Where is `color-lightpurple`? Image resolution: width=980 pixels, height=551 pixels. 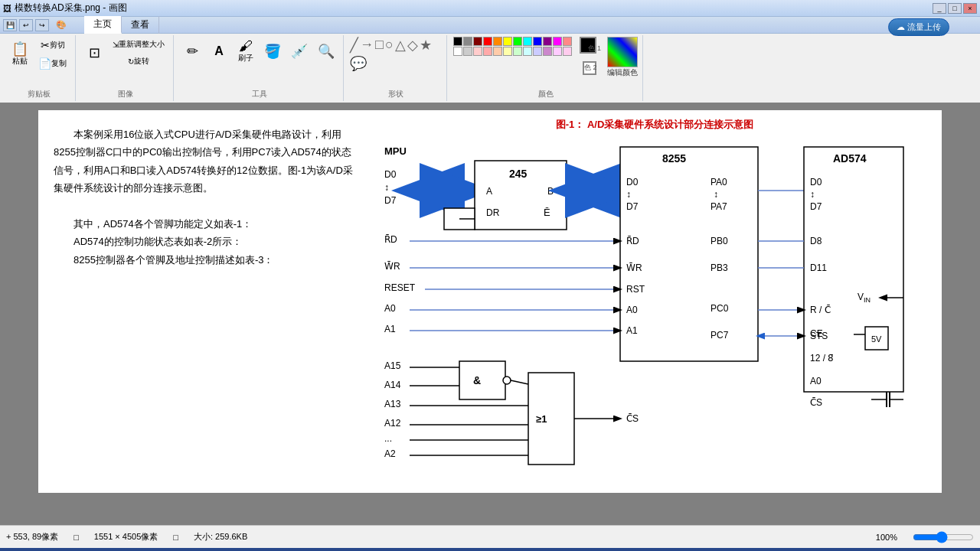 color-lightpurple is located at coordinates (557, 51).